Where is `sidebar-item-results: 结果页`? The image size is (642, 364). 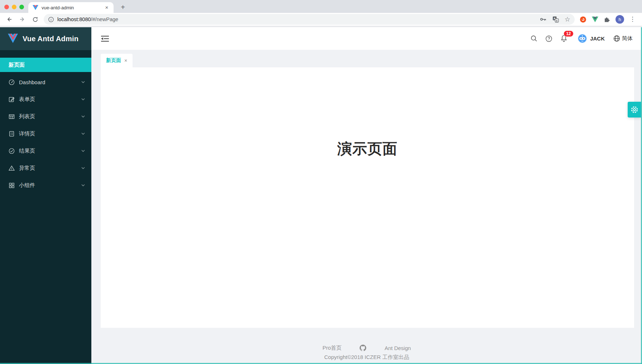 sidebar-item-results: 结果页 is located at coordinates (46, 151).